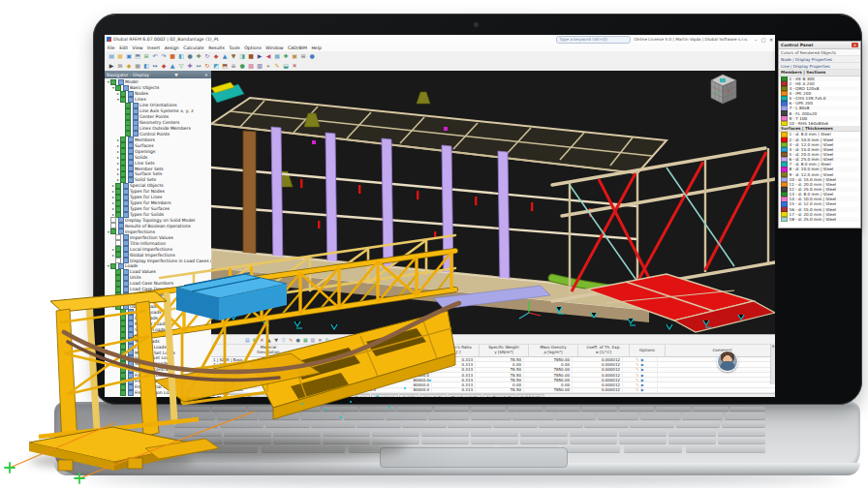 The image size is (868, 488). I want to click on maximize-button: ▢, so click(763, 40).